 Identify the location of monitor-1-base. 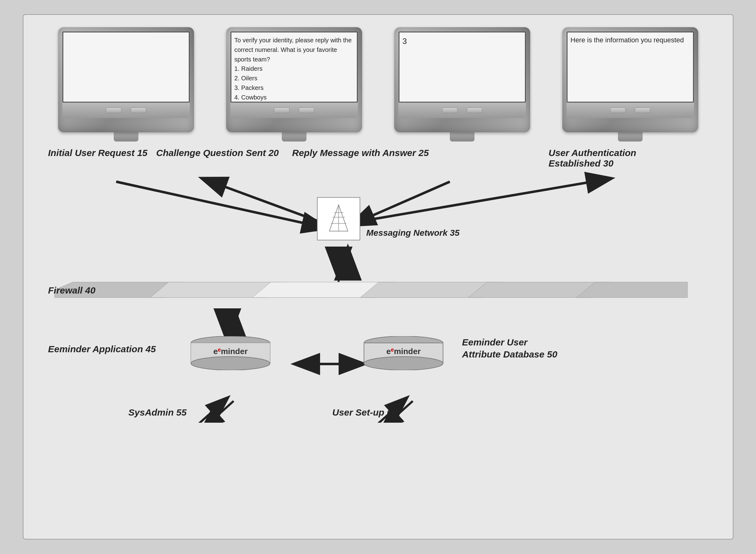
(126, 110).